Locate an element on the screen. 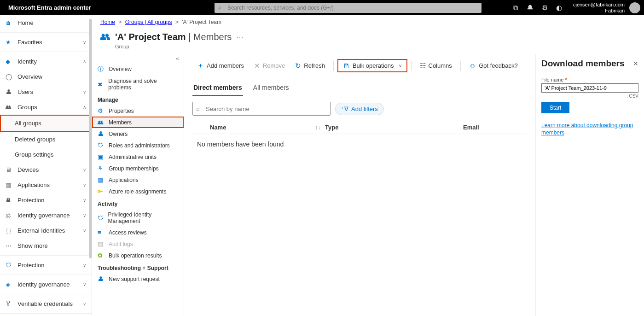 Image resolution: width=644 pixels, height=316 pixels. breadcrumb-groups: Groups | All groups is located at coordinates (149, 22).